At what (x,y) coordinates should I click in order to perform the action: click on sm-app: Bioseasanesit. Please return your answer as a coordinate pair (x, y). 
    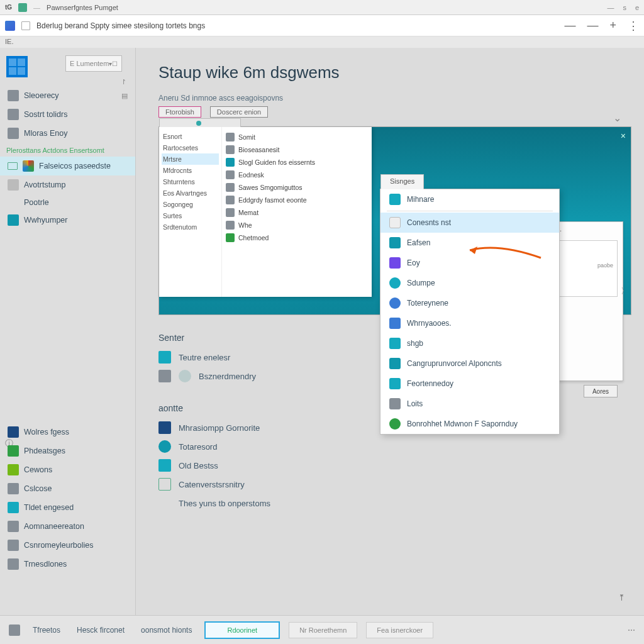
    Looking at the image, I should click on (297, 150).